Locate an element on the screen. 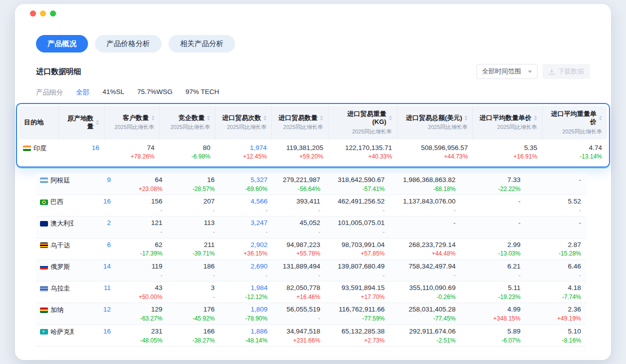 The height and width of the screenshot is (364, 626). trade-count-link: 1,886 is located at coordinates (246, 332).